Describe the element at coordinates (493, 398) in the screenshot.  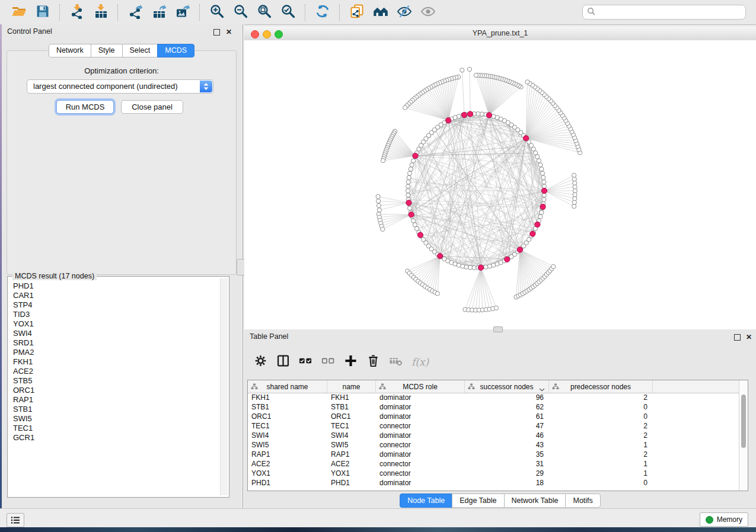
I see `table-row: FKH1FKH1dominator962` at that location.